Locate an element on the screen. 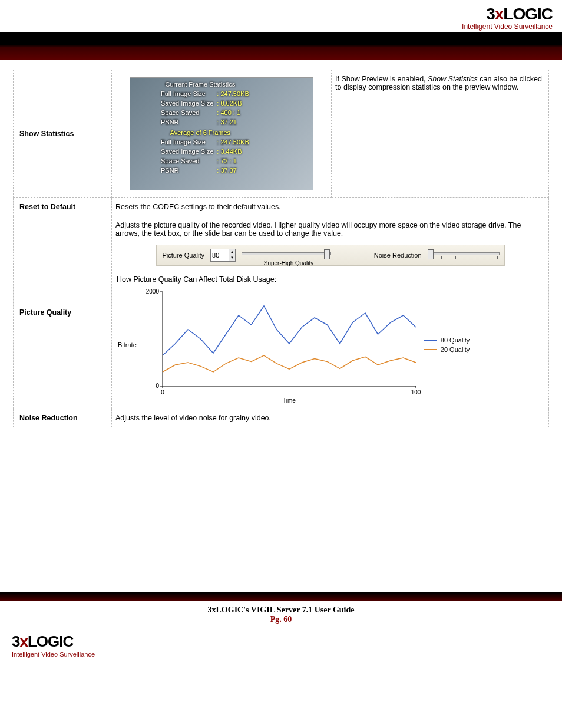  chart-intro: How Picture Quality Can Affect Total Dis… is located at coordinates (331, 279).